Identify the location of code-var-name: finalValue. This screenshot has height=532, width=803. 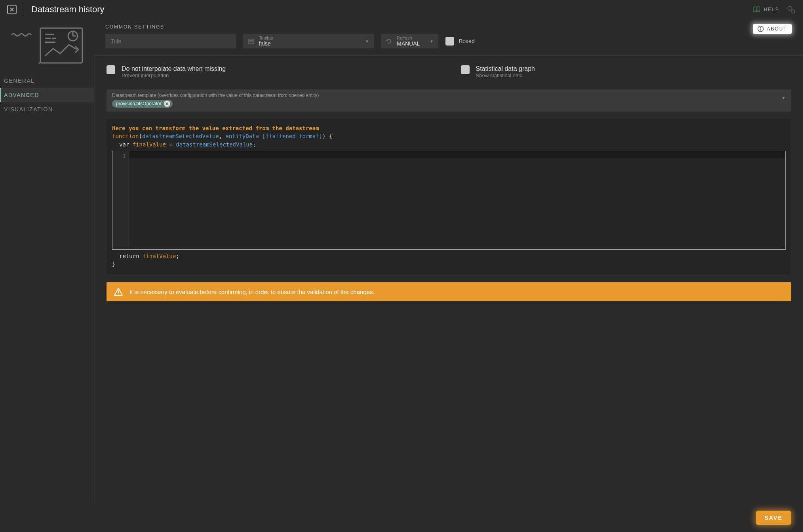
(149, 144).